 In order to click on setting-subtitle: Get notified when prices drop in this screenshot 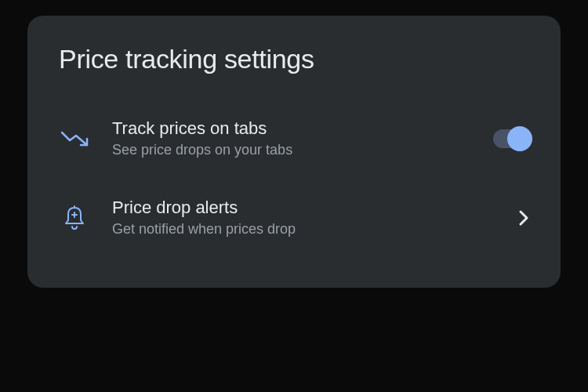, I will do `click(304, 229)`.